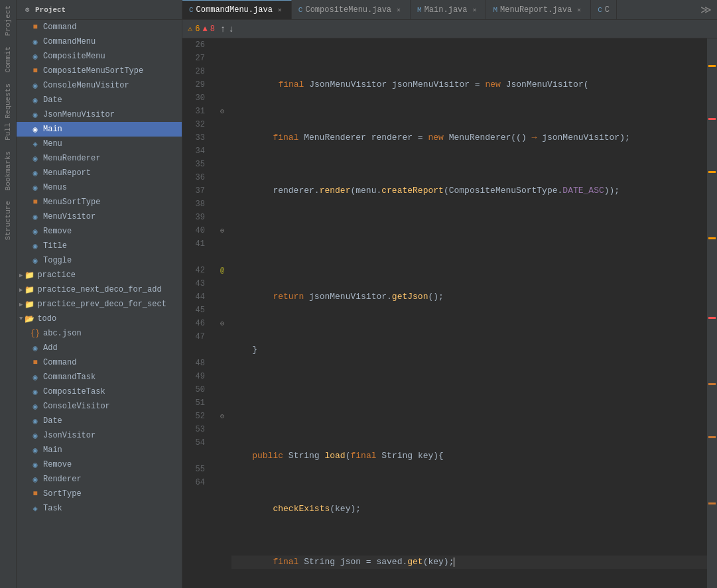  Describe the element at coordinates (99, 115) in the screenshot. I see `sidebar-item-jsonmenuvisitor: ◉ JsonMenuVisitor` at that location.